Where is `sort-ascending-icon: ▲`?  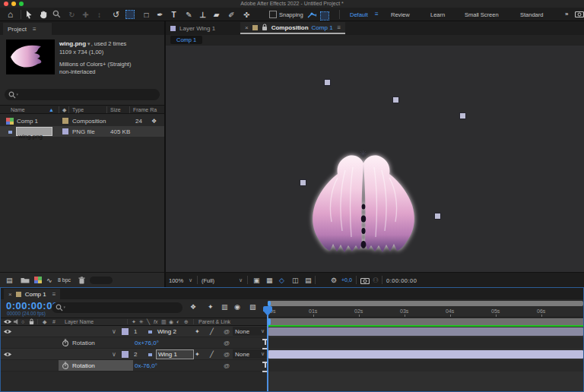
sort-ascending-icon: ▲ is located at coordinates (52, 109).